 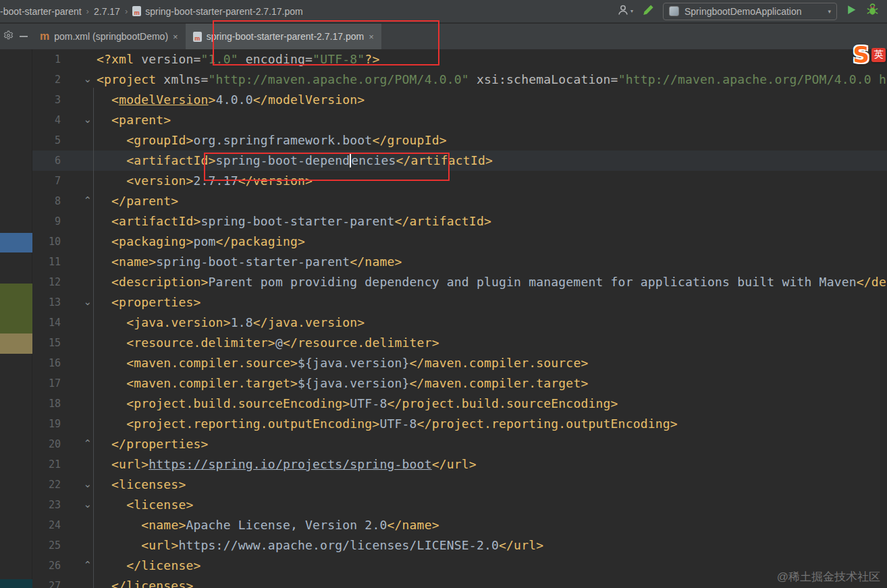 What do you see at coordinates (47, 262) in the screenshot?
I see `line-number: 11` at bounding box center [47, 262].